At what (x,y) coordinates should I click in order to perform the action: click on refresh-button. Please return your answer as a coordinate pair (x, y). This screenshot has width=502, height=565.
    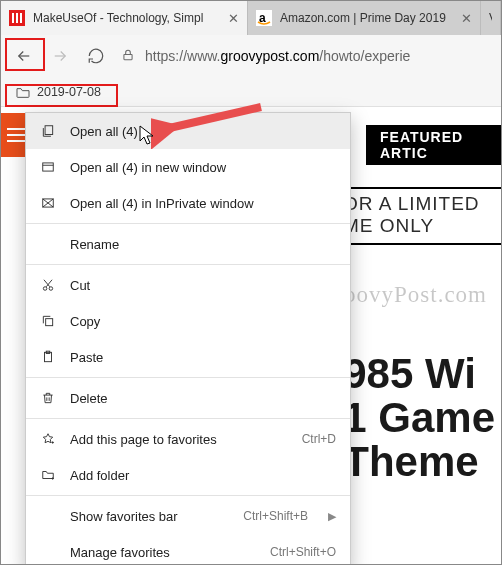
    Looking at the image, I should click on (96, 56).